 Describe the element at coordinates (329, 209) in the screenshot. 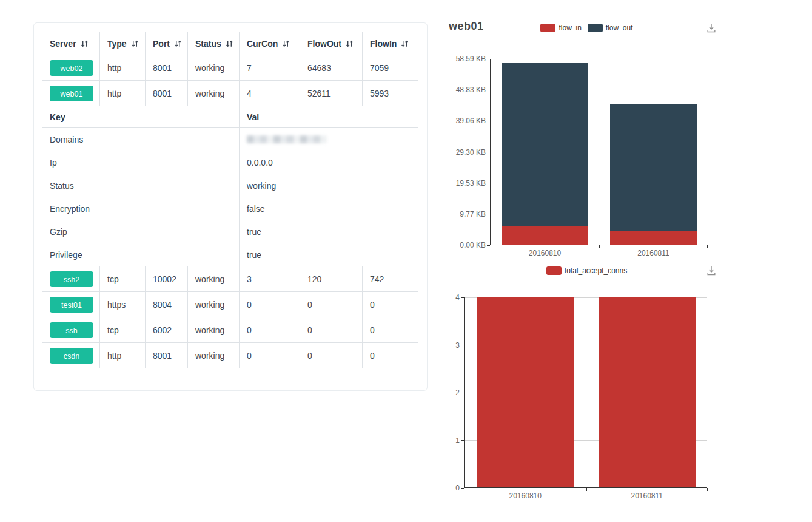

I see `detail-val-cell: false` at that location.